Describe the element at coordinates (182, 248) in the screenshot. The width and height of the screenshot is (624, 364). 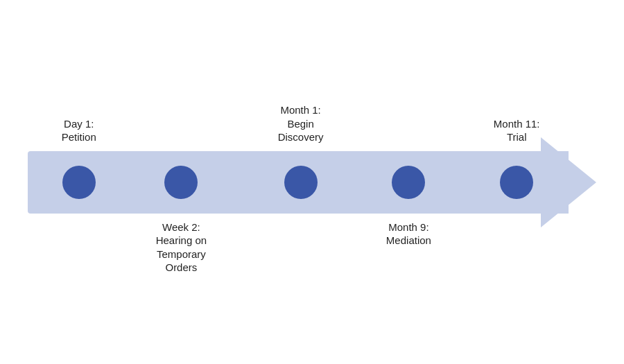
I see `label-temporary-orders-below: Week 2:Hearing onTemporaryOrders` at that location.